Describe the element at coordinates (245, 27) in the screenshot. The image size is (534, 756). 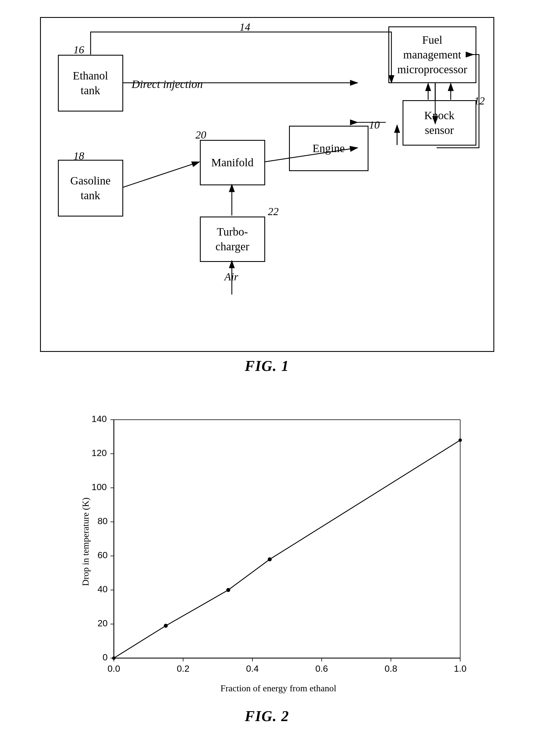
I see `ref-14: 14` at that location.